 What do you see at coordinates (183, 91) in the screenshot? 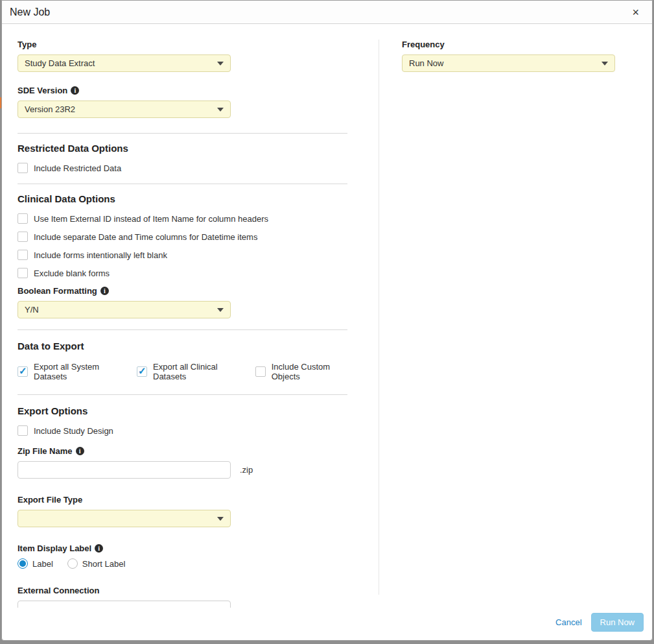
I see `sde-version-label: SDE Version i` at bounding box center [183, 91].